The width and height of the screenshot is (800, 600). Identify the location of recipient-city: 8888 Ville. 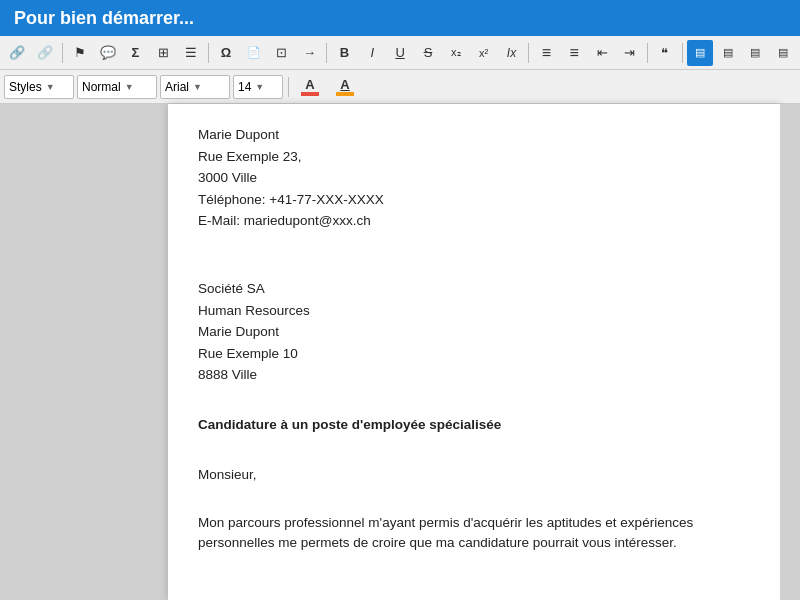
(474, 375).